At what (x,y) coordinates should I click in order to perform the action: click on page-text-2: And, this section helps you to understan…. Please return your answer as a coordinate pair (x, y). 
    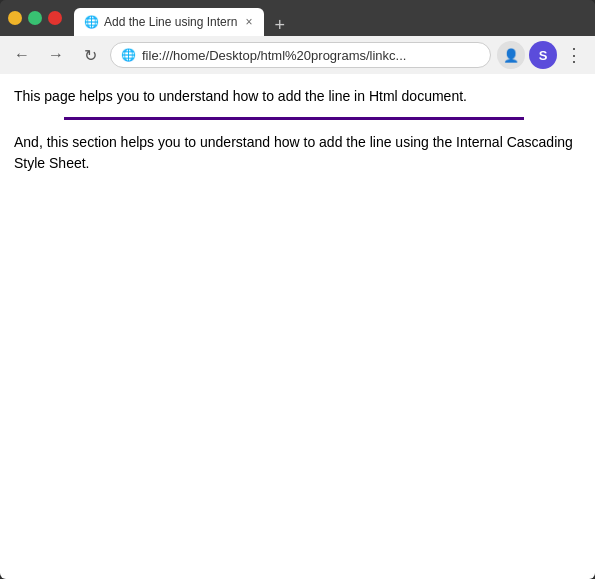
    Looking at the image, I should click on (298, 153).